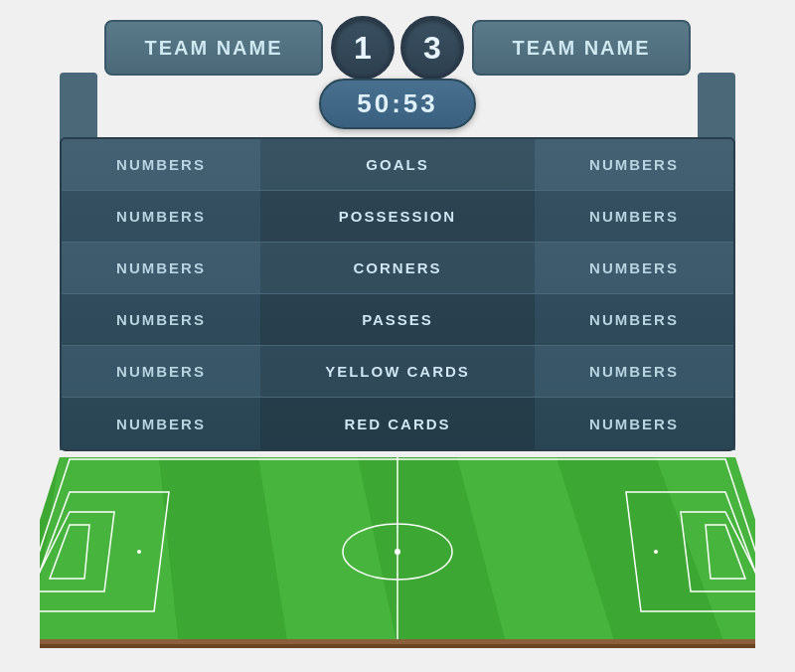 The width and height of the screenshot is (795, 672). What do you see at coordinates (634, 165) in the screenshot?
I see `stat-right-0: NUMBERS` at bounding box center [634, 165].